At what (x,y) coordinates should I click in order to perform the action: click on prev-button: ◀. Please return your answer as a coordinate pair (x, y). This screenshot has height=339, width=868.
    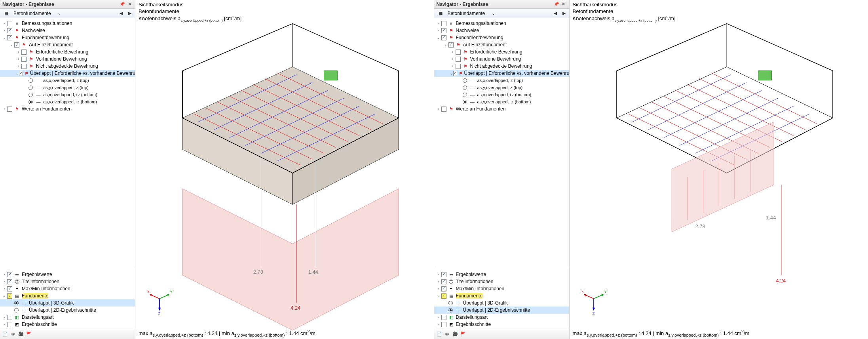
    Looking at the image, I should click on (121, 13).